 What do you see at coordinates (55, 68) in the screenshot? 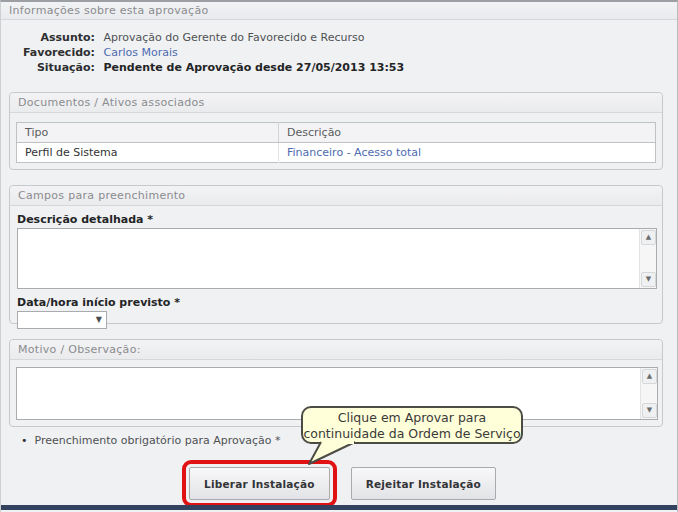
I see `situacao-label: Situação:` at bounding box center [55, 68].